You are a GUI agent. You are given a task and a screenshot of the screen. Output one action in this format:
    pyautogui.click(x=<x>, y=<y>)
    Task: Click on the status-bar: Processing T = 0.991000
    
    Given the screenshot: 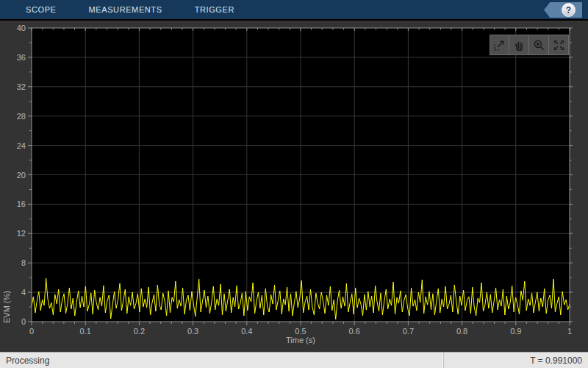 What is the action you would take?
    pyautogui.click(x=294, y=360)
    